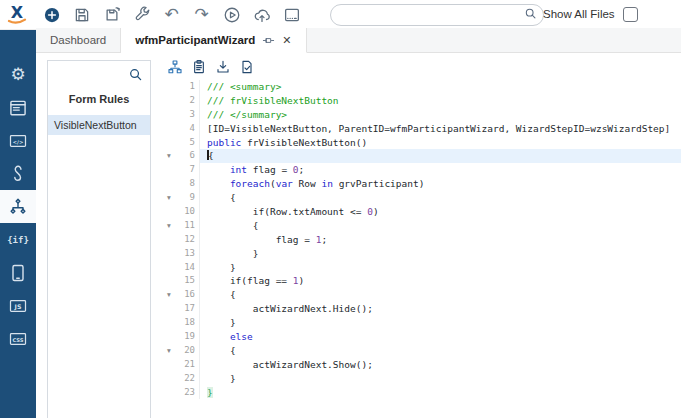 This screenshot has width=681, height=418. I want to click on sidebar-item-settings: ⚙, so click(18, 74).